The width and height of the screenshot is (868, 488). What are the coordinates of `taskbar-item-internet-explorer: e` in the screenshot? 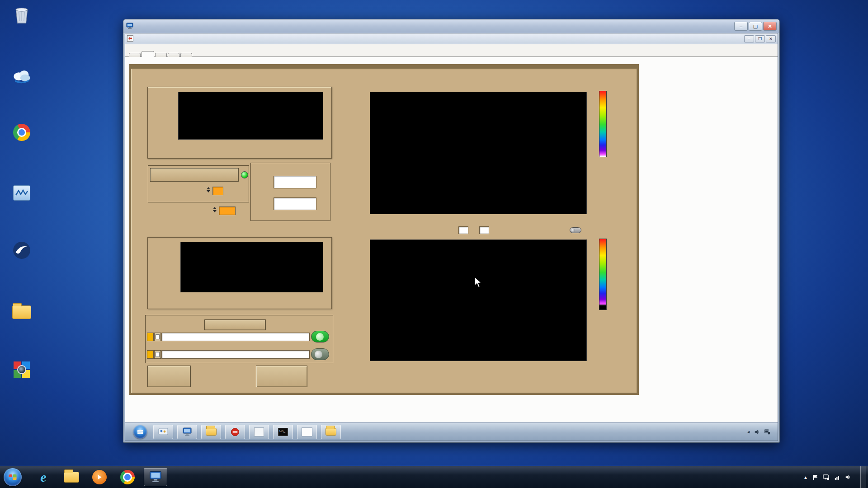 It's located at (43, 477).